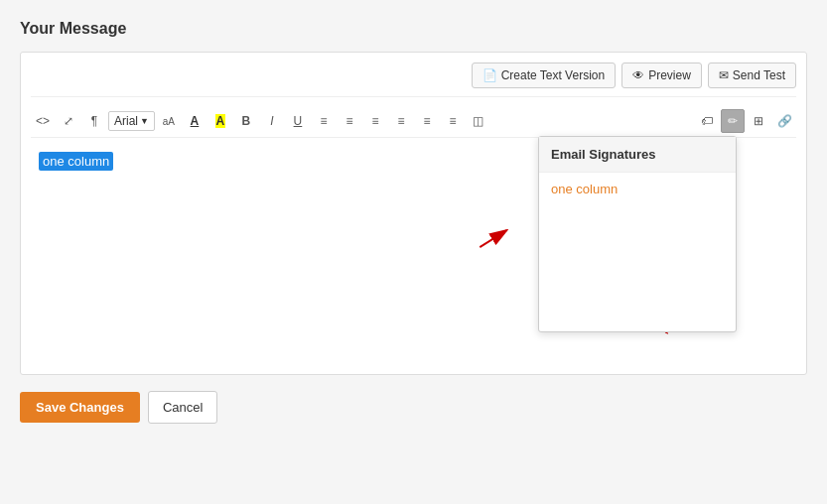 This screenshot has width=827, height=504. What do you see at coordinates (637, 234) in the screenshot?
I see `signature-dropdown: Email Signatures one column` at bounding box center [637, 234].